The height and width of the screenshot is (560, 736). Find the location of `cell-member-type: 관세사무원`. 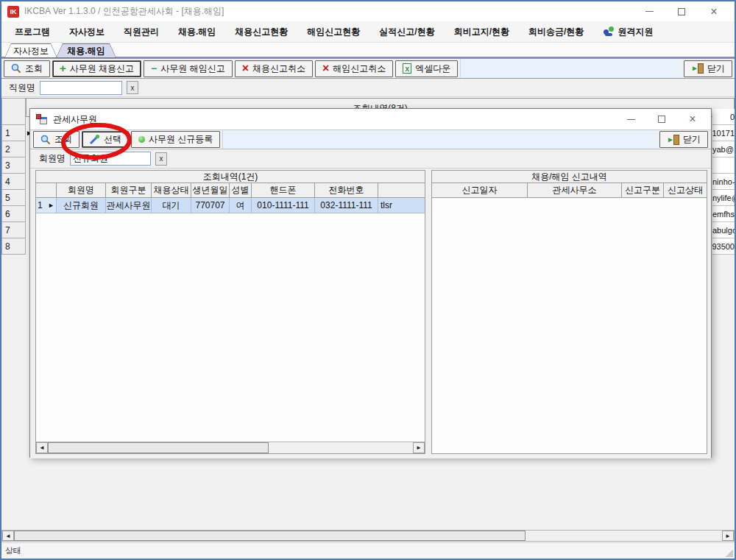

cell-member-type: 관세사무원 is located at coordinates (129, 205).